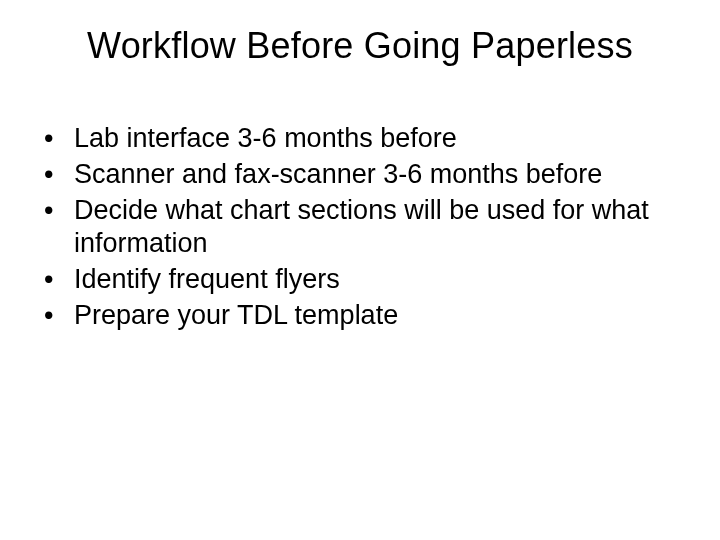  Describe the element at coordinates (360, 46) in the screenshot. I see `slide-title: Workflow Before Going Paperless` at that location.